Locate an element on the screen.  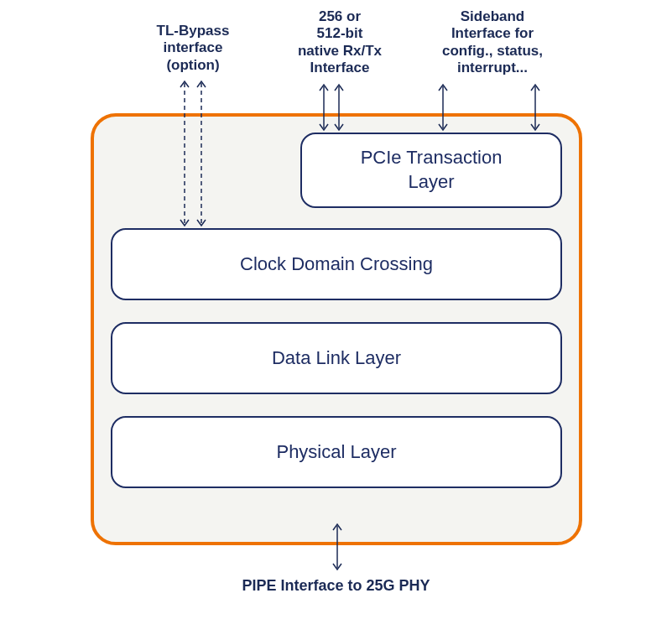
box-transaction-layer: PCIe Transaction Layer is located at coordinates (431, 170).